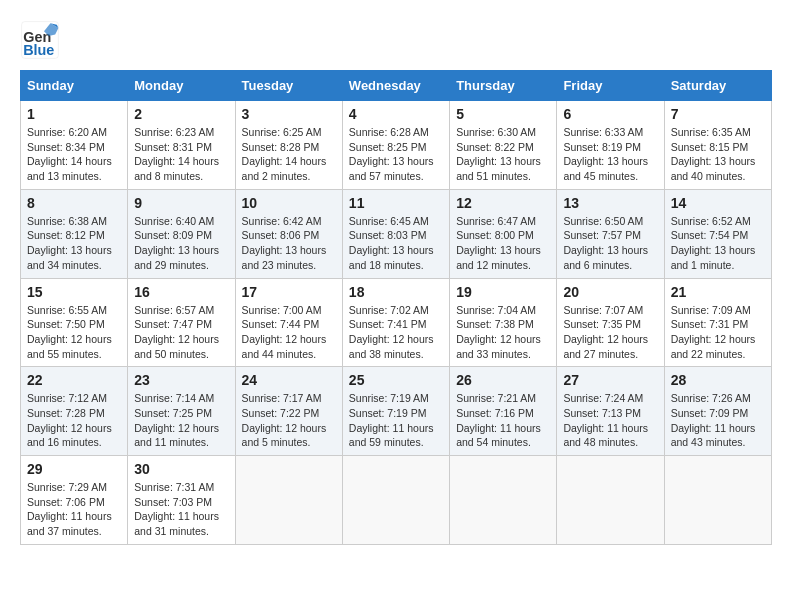 This screenshot has height=612, width=792. What do you see at coordinates (503, 203) in the screenshot?
I see `day-number: 12` at bounding box center [503, 203].